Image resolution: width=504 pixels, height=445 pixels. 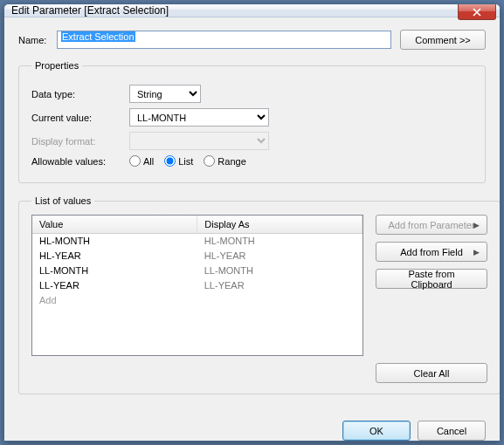 I want to click on radio-range: Range, so click(x=224, y=161).